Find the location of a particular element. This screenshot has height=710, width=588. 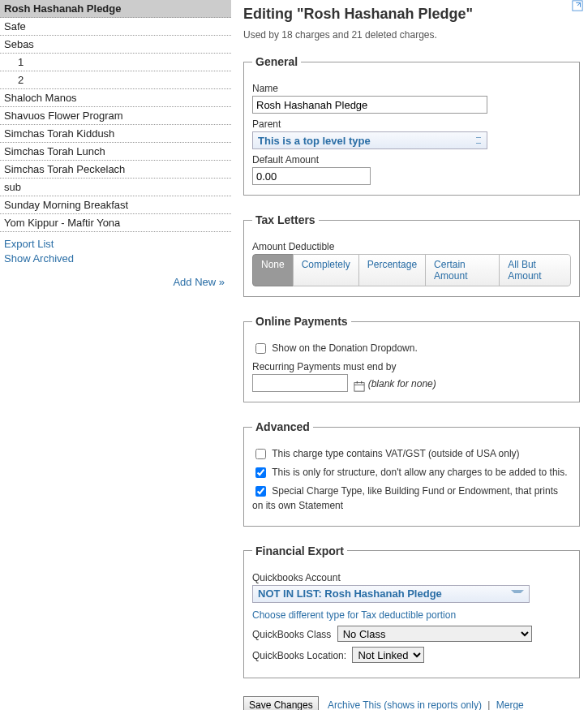

show-donation-checkbox is located at coordinates (261, 349).